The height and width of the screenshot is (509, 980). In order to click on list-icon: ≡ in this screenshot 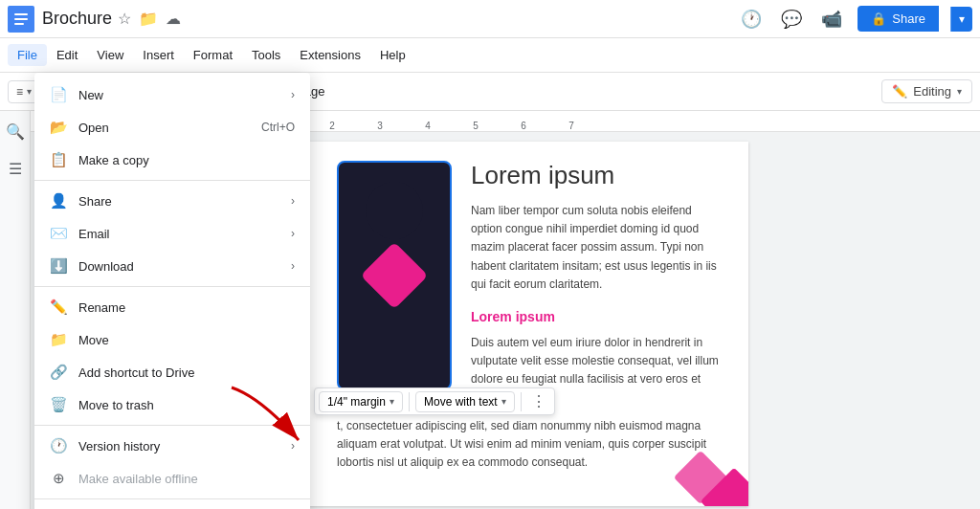, I will do `click(19, 92)`.